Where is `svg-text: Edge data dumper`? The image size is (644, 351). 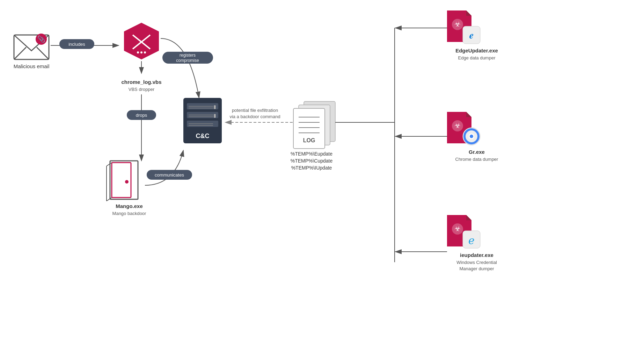 svg-text: Edge data dumper is located at coordinates (477, 58).